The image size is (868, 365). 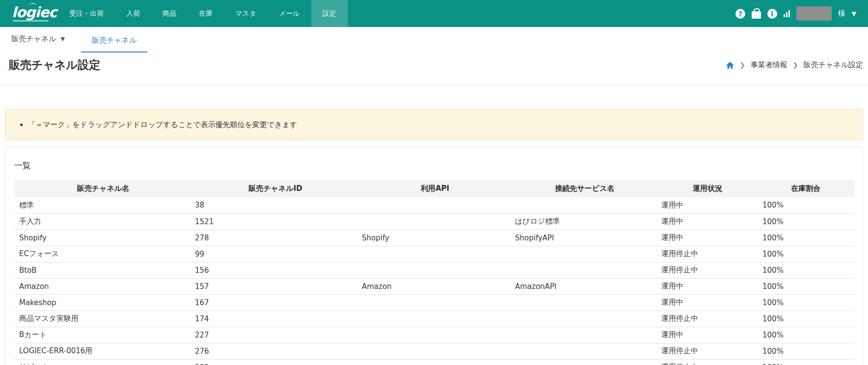 I want to click on cell-channel-name: 手入力, so click(x=103, y=222).